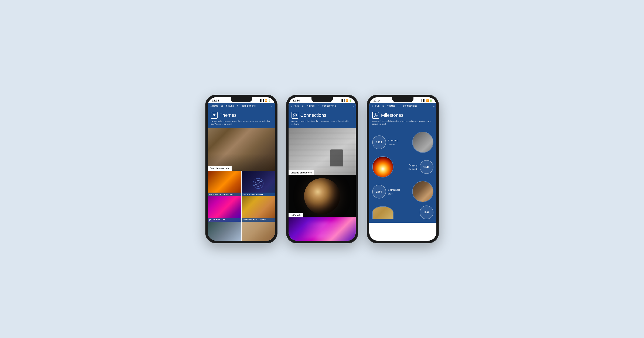  What do you see at coordinates (392, 115) in the screenshot?
I see `milestones-title: Milestones` at bounding box center [392, 115].